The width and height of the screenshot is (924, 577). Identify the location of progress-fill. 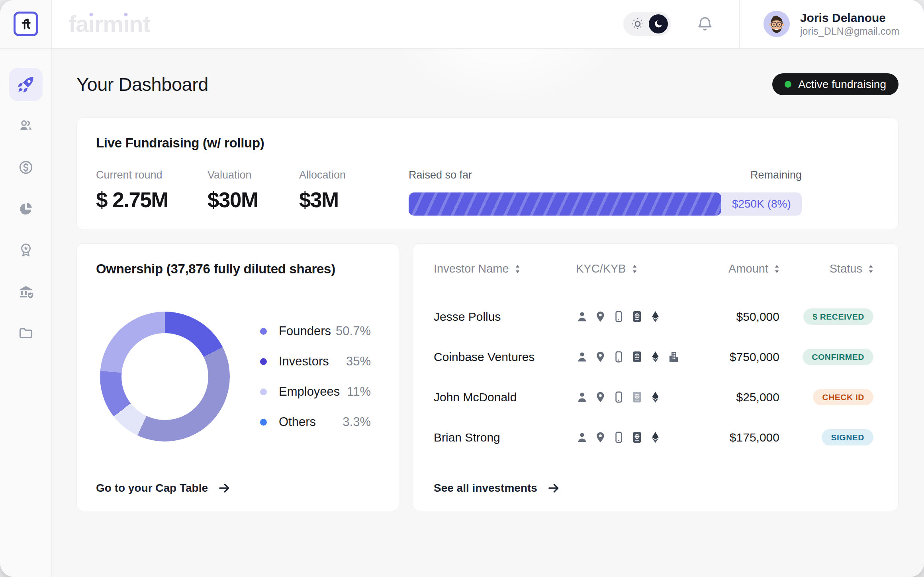
(565, 204).